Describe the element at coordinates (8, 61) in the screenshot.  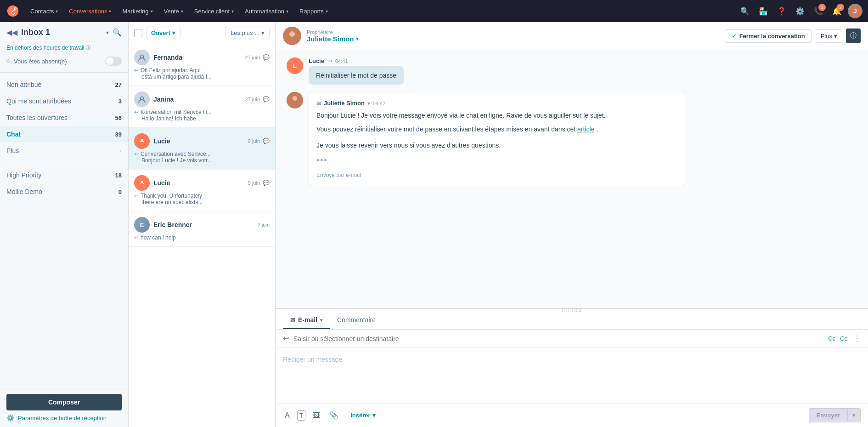
I see `absent-dot-icon` at that location.